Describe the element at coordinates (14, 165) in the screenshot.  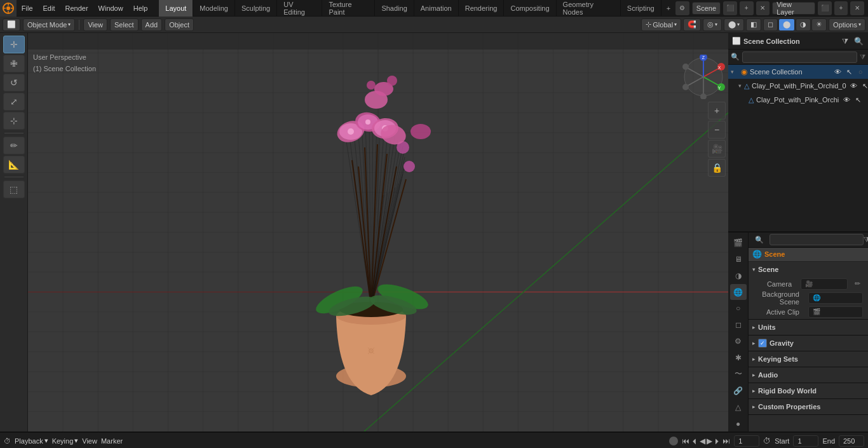
I see `measure-tool: 📐` at that location.